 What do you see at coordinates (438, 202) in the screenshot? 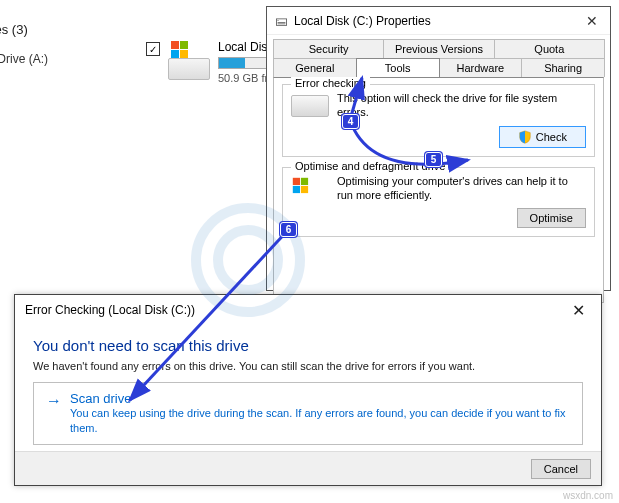
I see `defrag-group: Optimise and defragment drive Optimising…` at bounding box center [438, 202].